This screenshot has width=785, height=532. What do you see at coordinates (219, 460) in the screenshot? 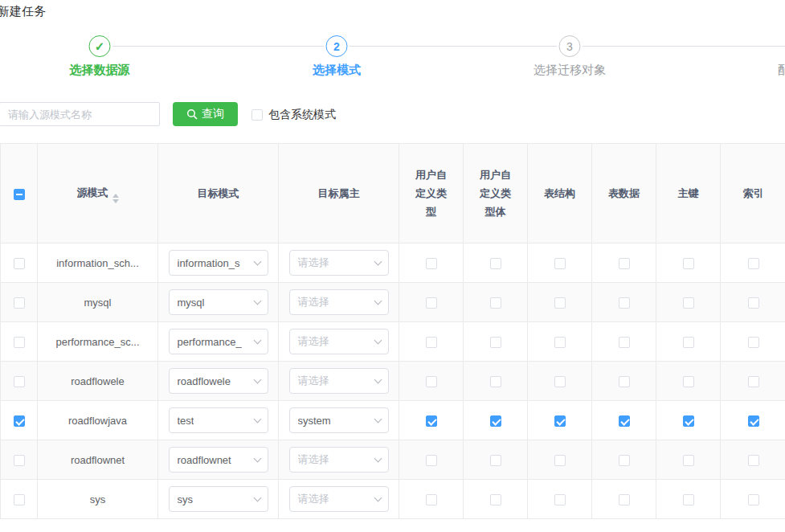
I see `target-mode-cell: roadflownet` at bounding box center [219, 460].